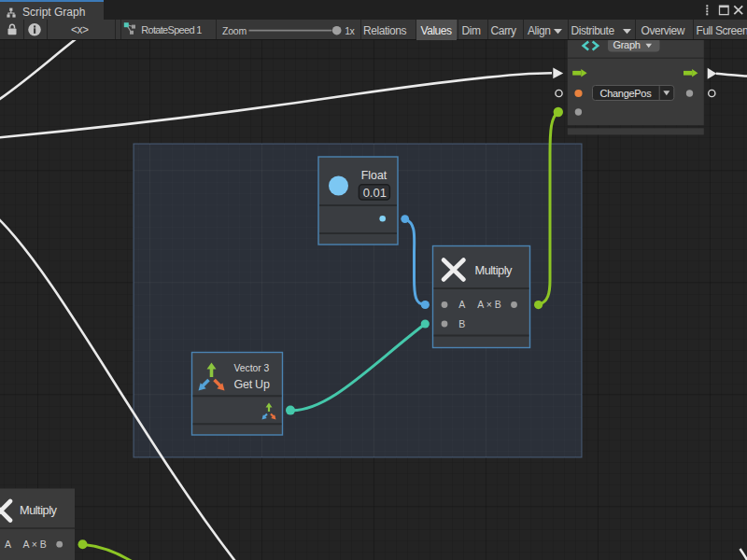  What do you see at coordinates (252, 368) in the screenshot?
I see `svg-text: Vector 3` at bounding box center [252, 368].